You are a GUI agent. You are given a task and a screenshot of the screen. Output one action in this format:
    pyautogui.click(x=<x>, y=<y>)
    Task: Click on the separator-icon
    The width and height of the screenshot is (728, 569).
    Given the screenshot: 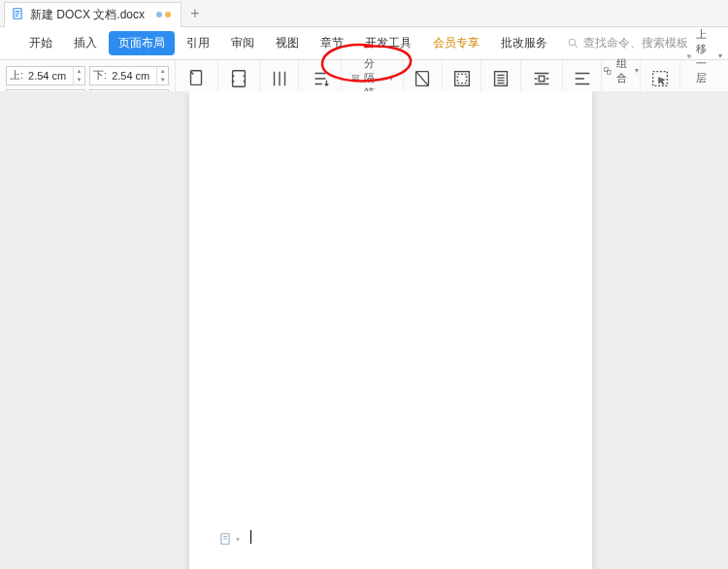 What is the action you would take?
    pyautogui.click(x=355, y=78)
    